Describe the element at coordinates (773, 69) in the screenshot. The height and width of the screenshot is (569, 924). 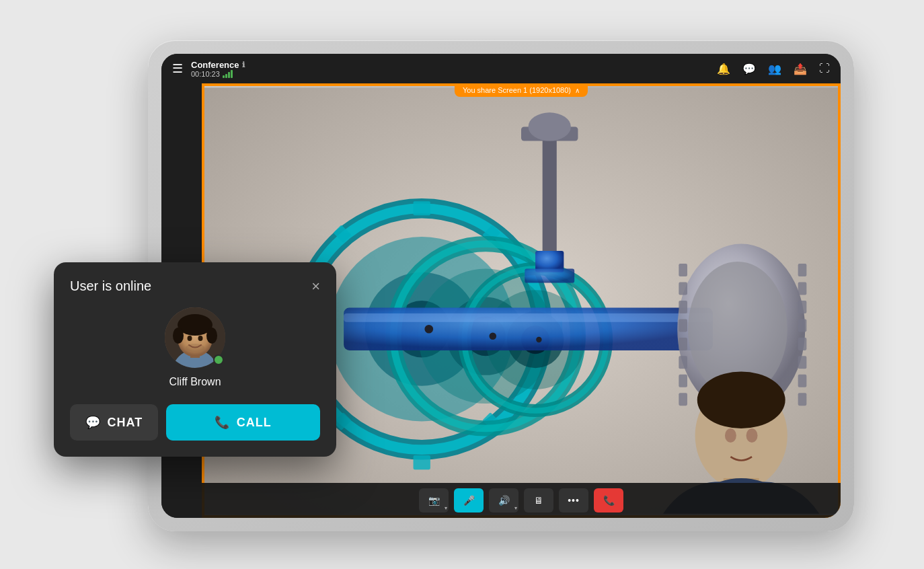
I see `header-actions: 🔔 💬 👥 📤 ⛶` at that location.